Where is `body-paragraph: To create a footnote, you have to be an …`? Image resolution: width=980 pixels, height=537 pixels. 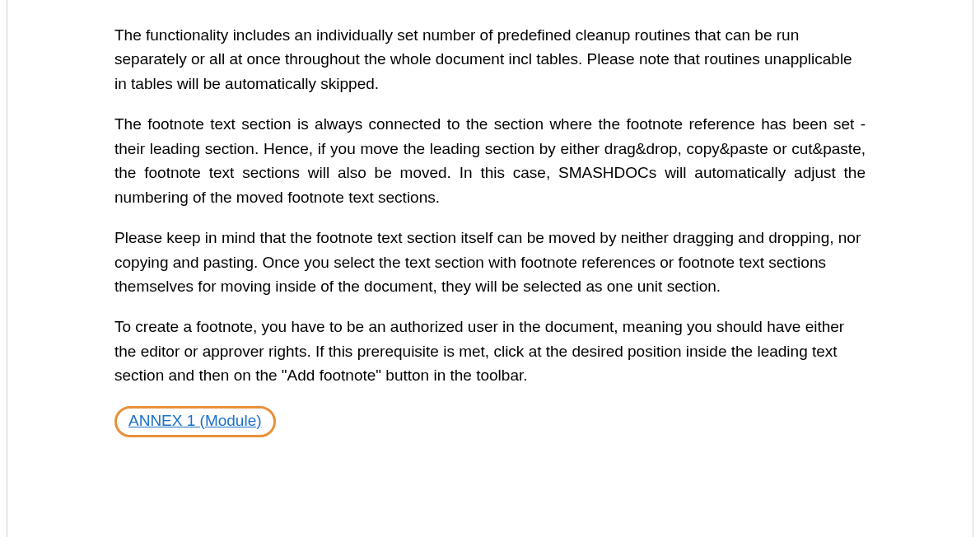 body-paragraph: To create a footnote, you have to be an … is located at coordinates (490, 351).